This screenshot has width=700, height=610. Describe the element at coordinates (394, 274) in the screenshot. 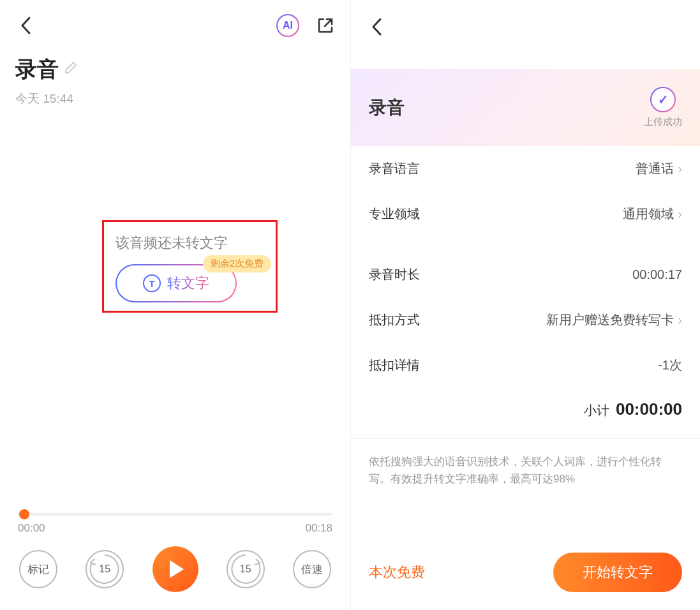

I see `row-duration-label: 录音时长` at that location.